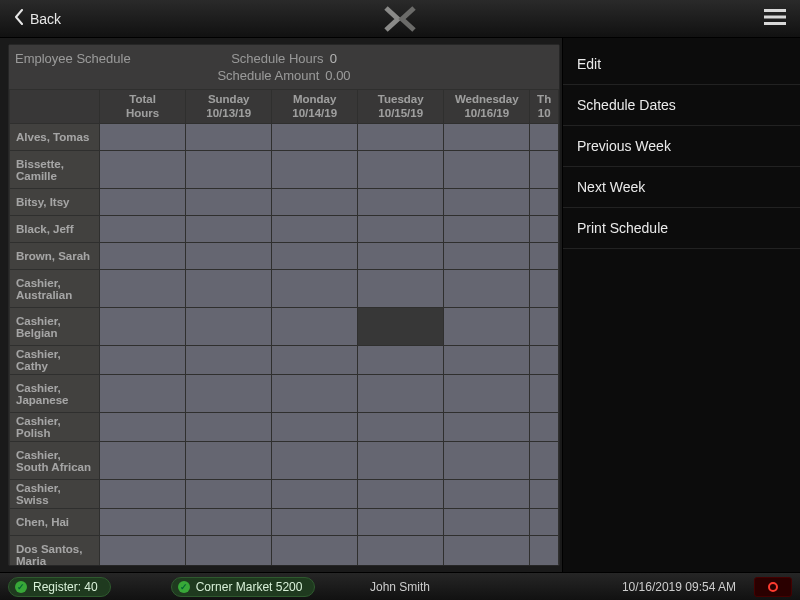 This screenshot has width=800, height=600. I want to click on employee-name-cell: Brown, Sarah, so click(55, 256).